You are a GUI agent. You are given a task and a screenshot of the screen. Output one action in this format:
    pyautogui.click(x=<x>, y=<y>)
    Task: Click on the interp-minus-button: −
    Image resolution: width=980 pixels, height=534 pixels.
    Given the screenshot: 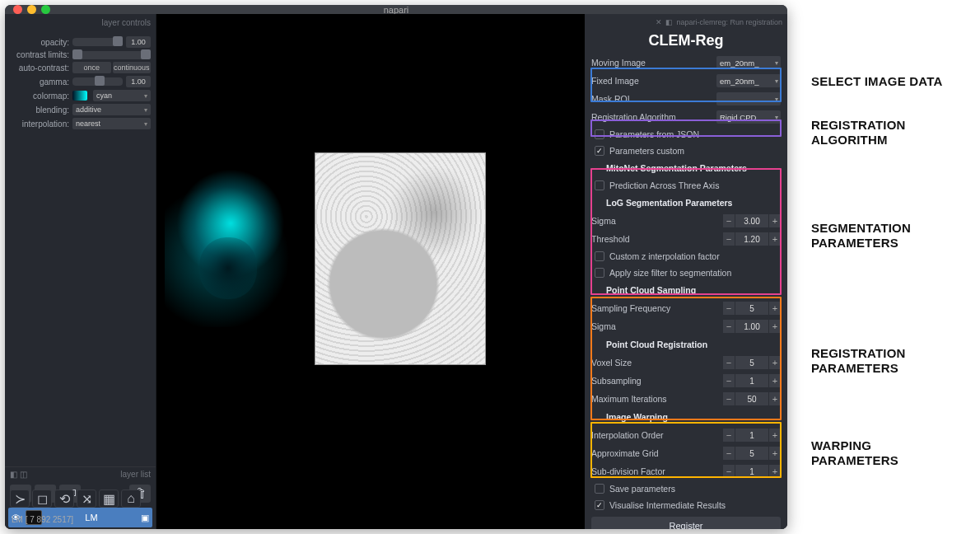 What is the action you would take?
    pyautogui.click(x=729, y=435)
    